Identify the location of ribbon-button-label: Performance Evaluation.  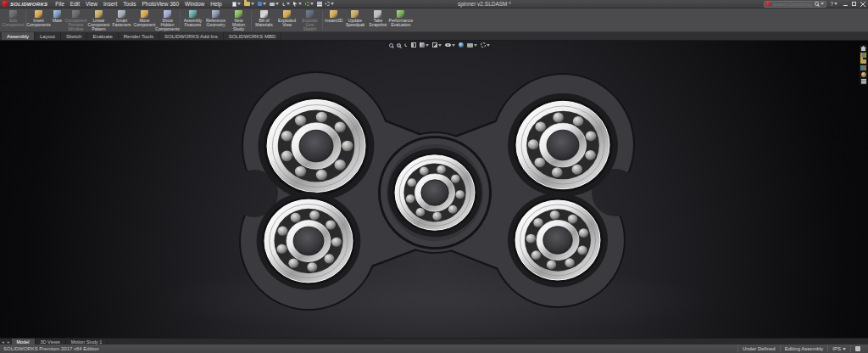
(402, 23).